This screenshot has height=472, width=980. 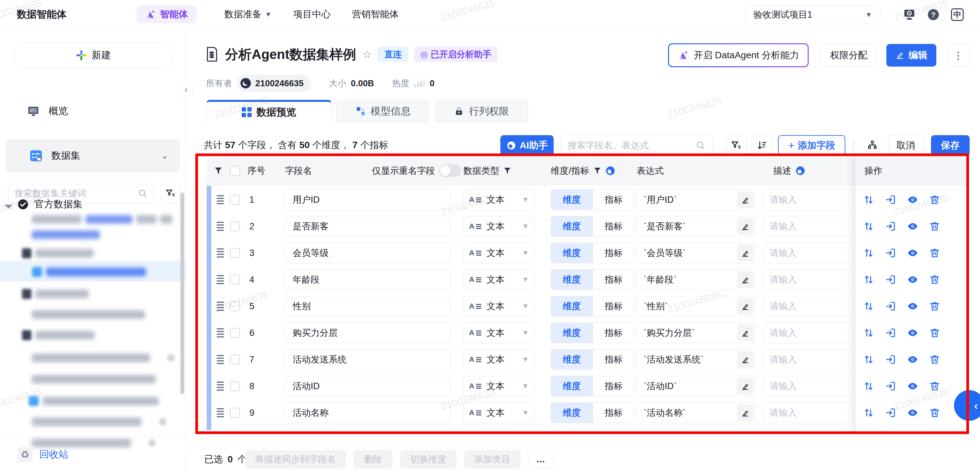 What do you see at coordinates (934, 14) in the screenshot?
I see `help-icon: ?` at bounding box center [934, 14].